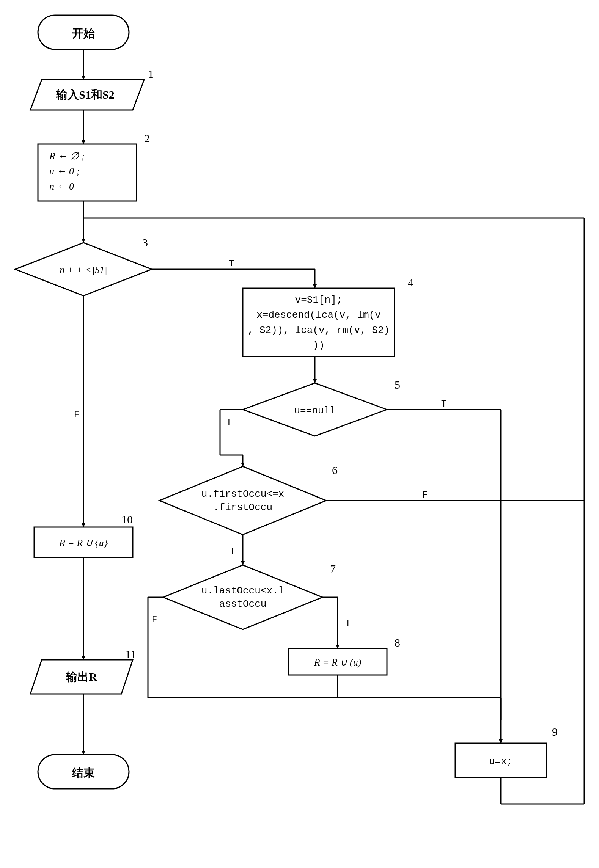 The width and height of the screenshot is (599, 868). I want to click on num-5: 5, so click(398, 385).